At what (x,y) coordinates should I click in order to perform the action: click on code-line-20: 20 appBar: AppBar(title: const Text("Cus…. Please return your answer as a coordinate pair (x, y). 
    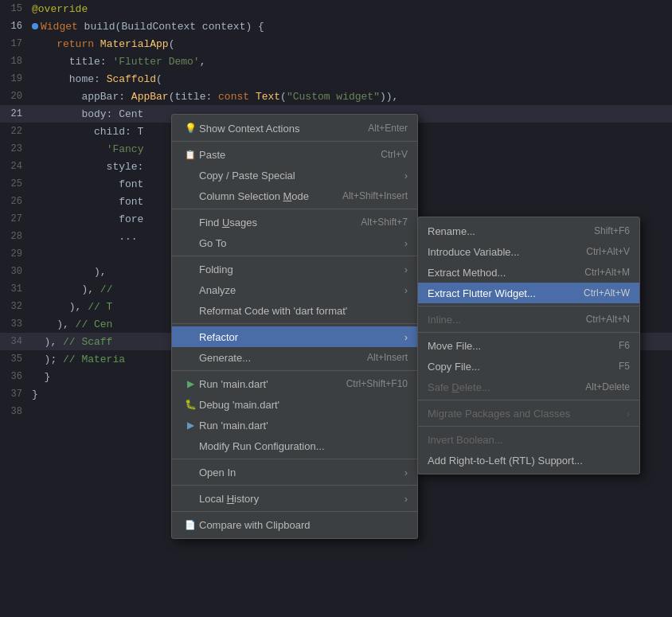
    Looking at the image, I should click on (336, 96).